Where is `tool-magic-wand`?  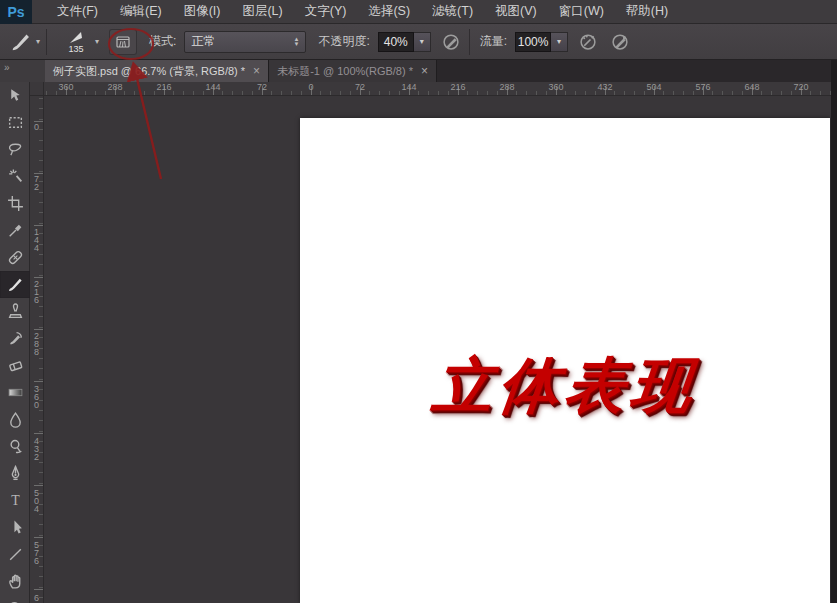 tool-magic-wand is located at coordinates (15, 176).